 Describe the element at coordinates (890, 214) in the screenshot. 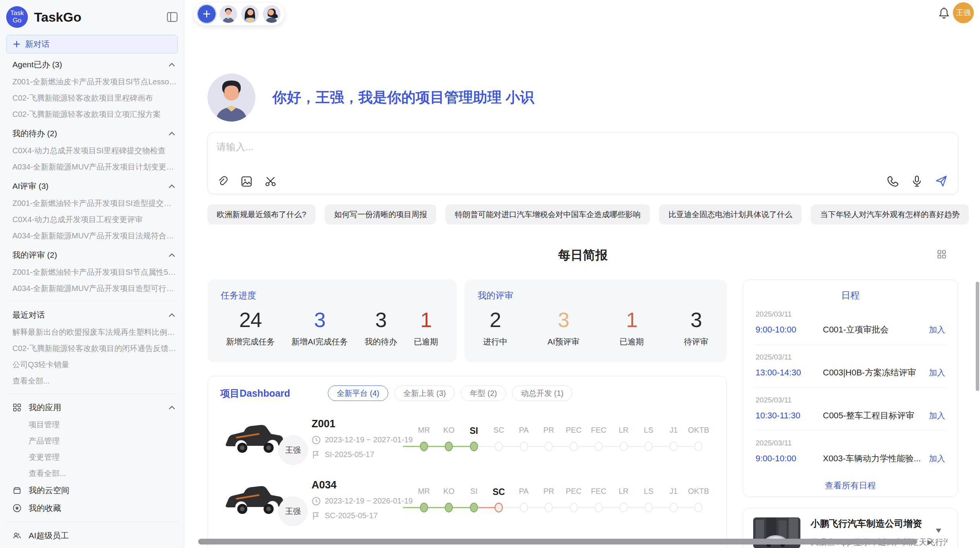

I see `suggestion-chip: 当下年轻人对汽车外观有怎样的喜好趋势` at that location.